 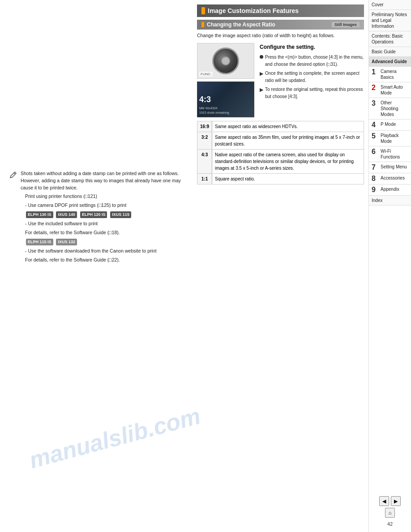 I want to click on sidebar-label-smart-auto: Smart Auto Mode, so click(x=394, y=90).